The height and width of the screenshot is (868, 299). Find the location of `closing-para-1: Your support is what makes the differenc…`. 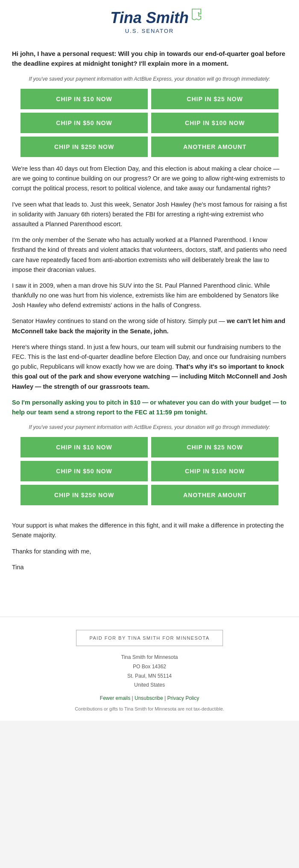

closing-para-1: Your support is what makes the differenc… is located at coordinates (150, 530).